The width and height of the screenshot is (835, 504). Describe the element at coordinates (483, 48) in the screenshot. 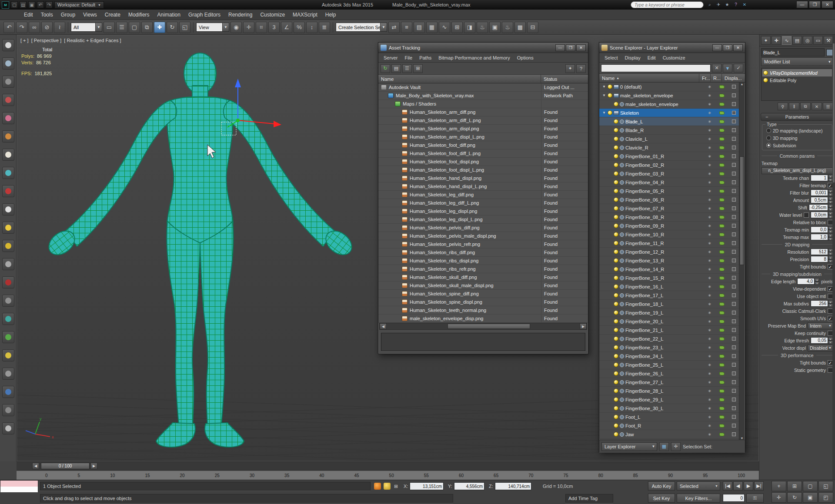

I see `asset-tracking-titlebar: Asset Tracking — ❐ ✕` at that location.